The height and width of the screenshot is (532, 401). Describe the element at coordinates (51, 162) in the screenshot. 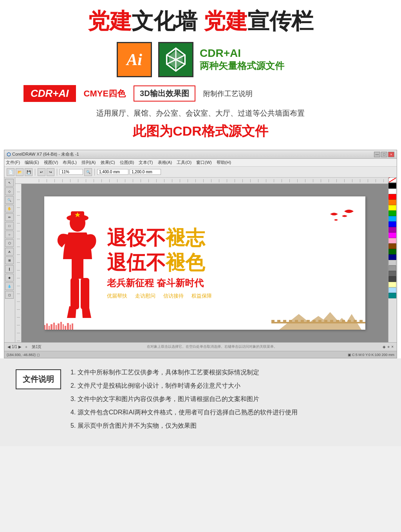

I see `menu-view: 视图(V)` at that location.